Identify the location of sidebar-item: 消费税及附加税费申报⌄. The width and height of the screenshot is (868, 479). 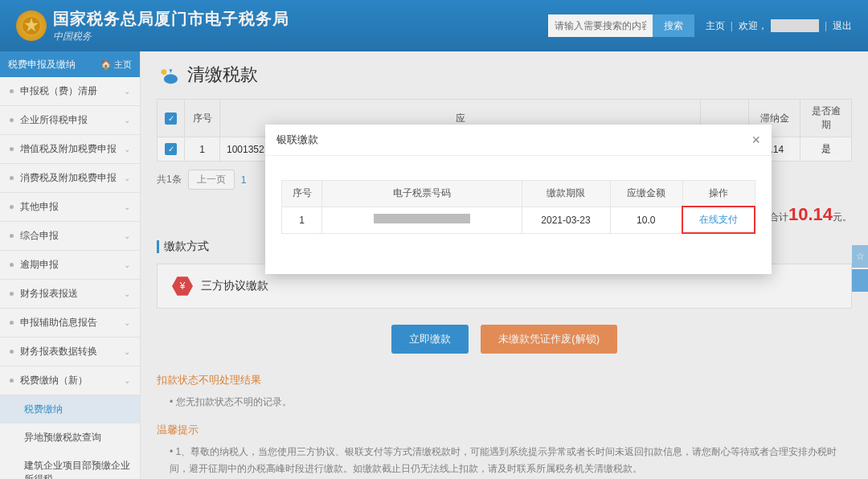
(70, 178).